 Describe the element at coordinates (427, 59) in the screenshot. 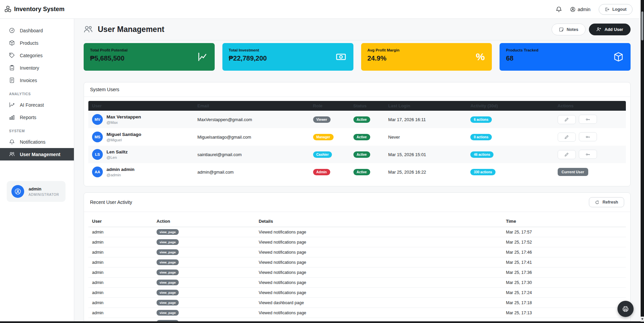

I see `stat-value: 24.9%` at that location.